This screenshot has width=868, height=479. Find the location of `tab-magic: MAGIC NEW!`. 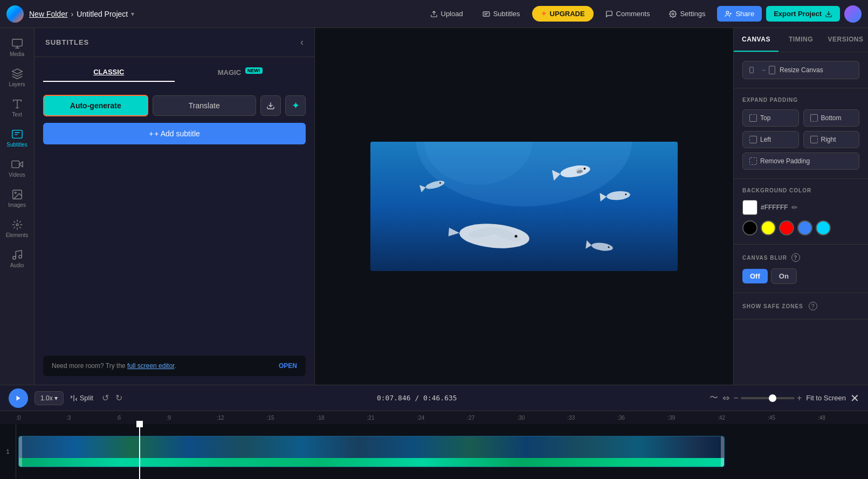

tab-magic: MAGIC NEW! is located at coordinates (240, 73).